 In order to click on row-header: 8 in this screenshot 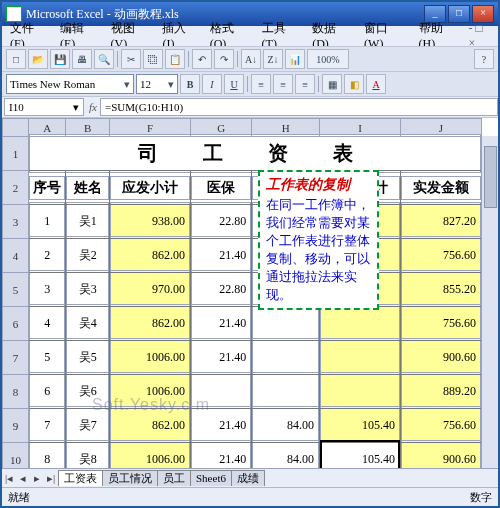, I will do `click(16, 392)`.